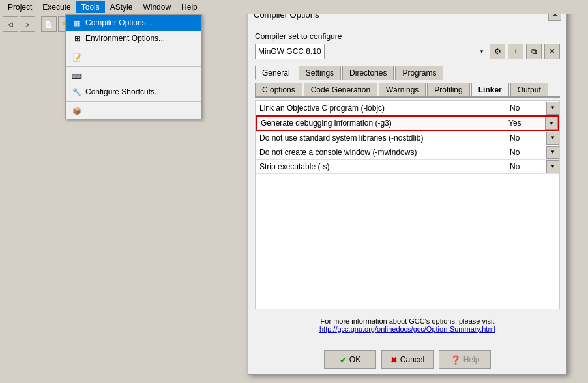 The height and width of the screenshot is (383, 588). I want to click on options-row-lobjc: Link an Objective C program (-lobjc) No …, so click(407, 108).